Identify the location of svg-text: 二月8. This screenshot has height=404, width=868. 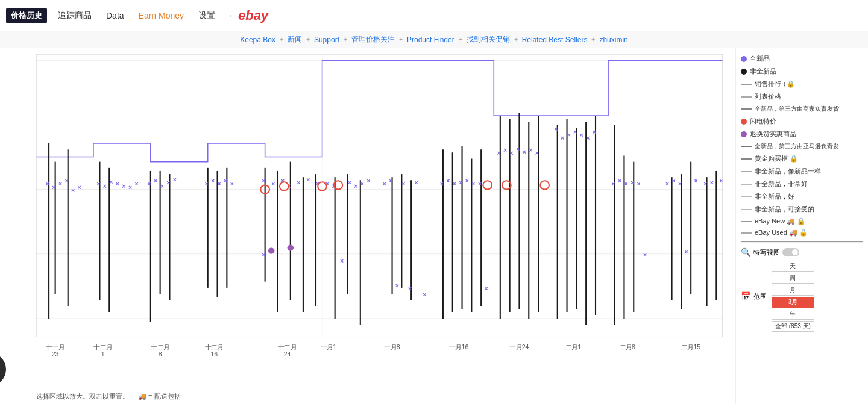
(627, 347).